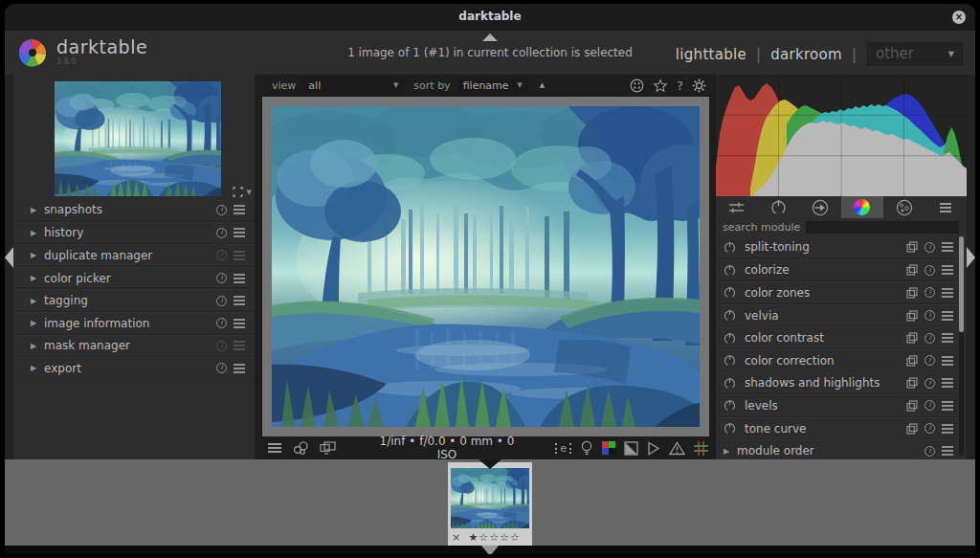  What do you see at coordinates (134, 279) in the screenshot?
I see `sidebar-item-color-picker: ▶ color picker` at bounding box center [134, 279].